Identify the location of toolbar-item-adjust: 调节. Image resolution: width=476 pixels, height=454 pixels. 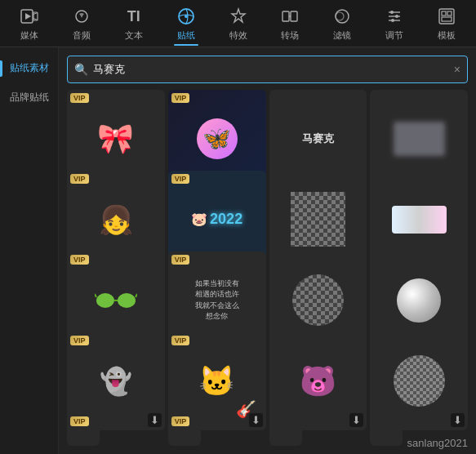
(394, 24).